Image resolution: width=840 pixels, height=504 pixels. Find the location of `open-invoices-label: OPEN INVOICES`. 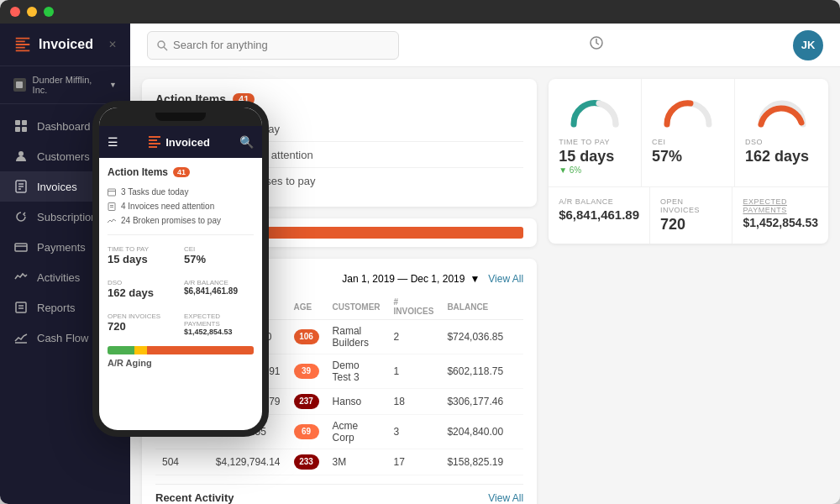

open-invoices-label: OPEN INVOICES is located at coordinates (690, 206).